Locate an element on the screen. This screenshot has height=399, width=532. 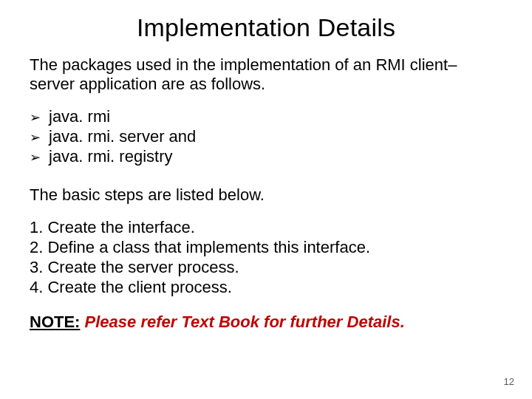
list-item: 4. Create the client process. is located at coordinates (266, 288).